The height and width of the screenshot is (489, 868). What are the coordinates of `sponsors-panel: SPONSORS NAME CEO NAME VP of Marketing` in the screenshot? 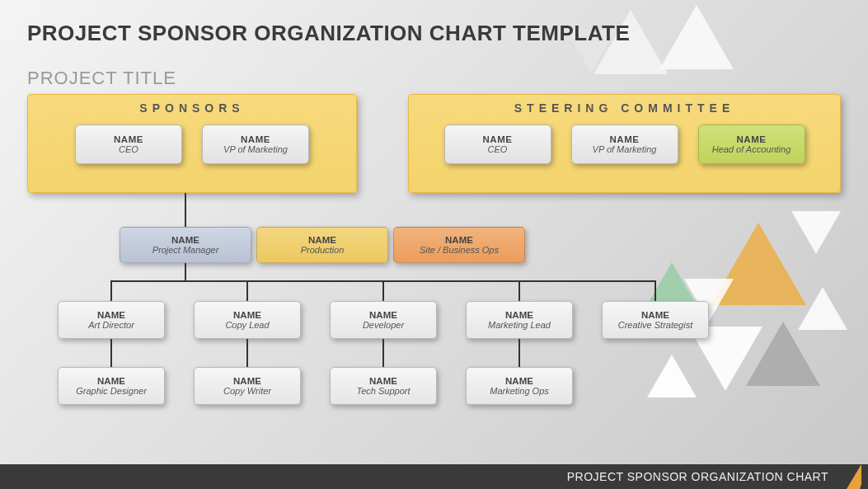 It's located at (192, 143).